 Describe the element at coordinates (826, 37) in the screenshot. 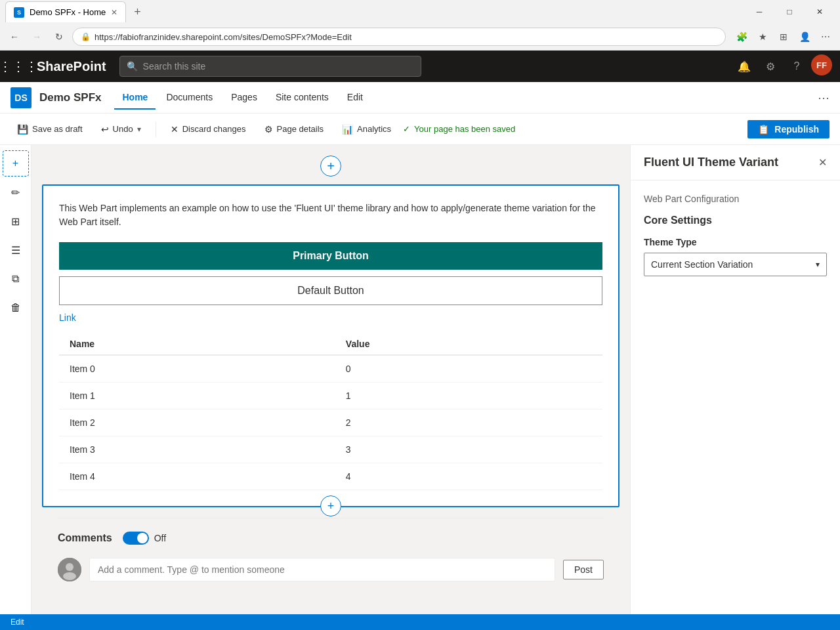

I see `settings-menu-icon: ⋯` at that location.